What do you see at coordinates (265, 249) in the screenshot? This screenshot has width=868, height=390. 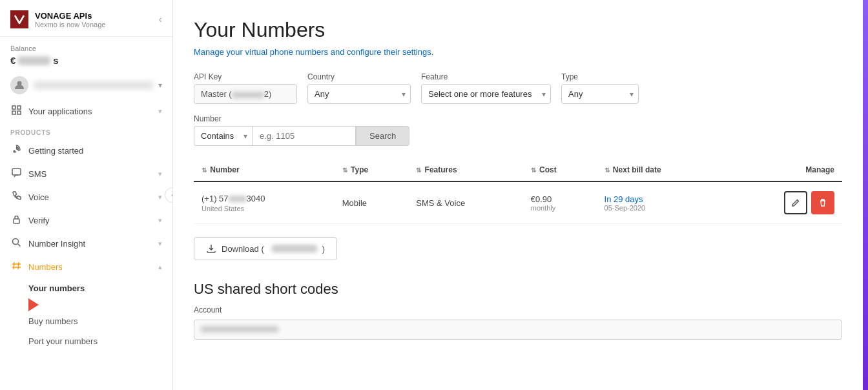 I see `download-button: Download ()` at bounding box center [265, 249].